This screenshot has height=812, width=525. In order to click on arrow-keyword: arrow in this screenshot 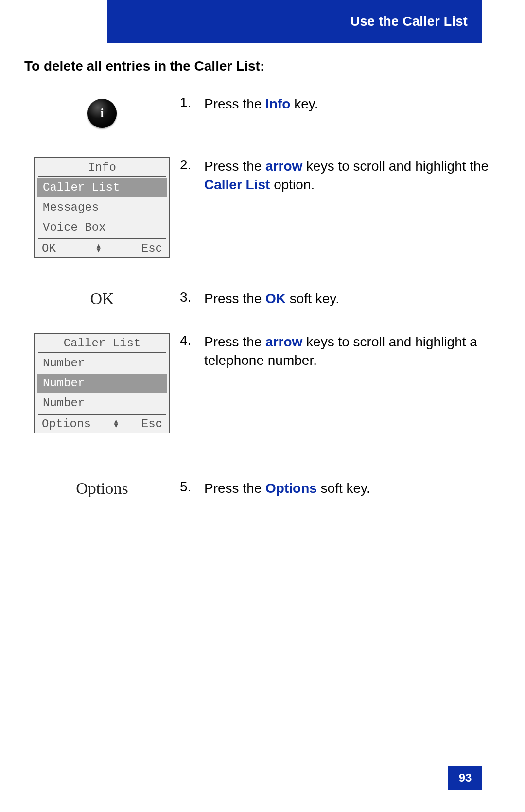, I will do `click(284, 166)`.